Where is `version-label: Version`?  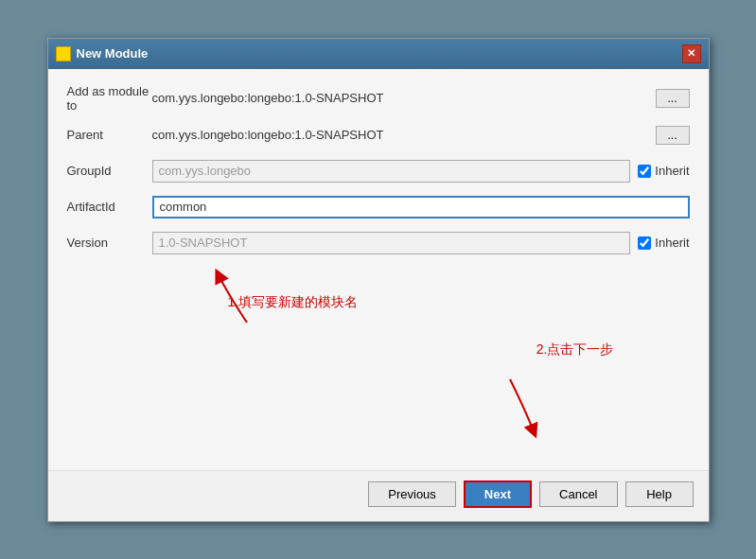
version-label: Version is located at coordinates (110, 242).